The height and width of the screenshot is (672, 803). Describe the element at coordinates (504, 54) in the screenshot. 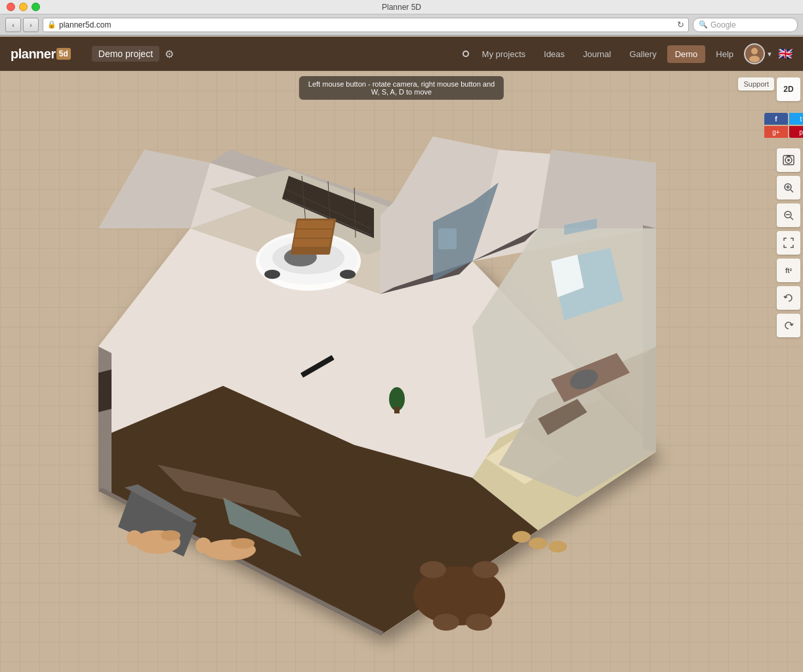

I see `nav-my-projects: My projects` at that location.